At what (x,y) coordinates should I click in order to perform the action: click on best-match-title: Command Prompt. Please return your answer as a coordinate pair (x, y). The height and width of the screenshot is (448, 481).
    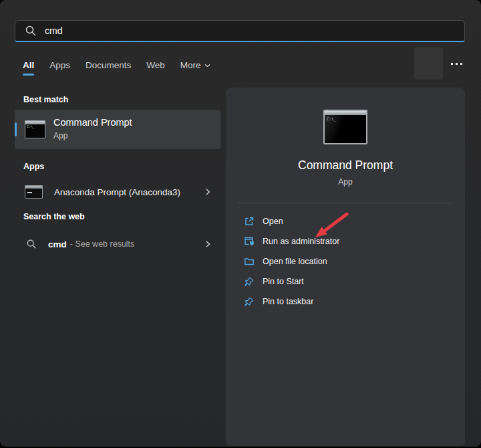
    Looking at the image, I should click on (93, 122).